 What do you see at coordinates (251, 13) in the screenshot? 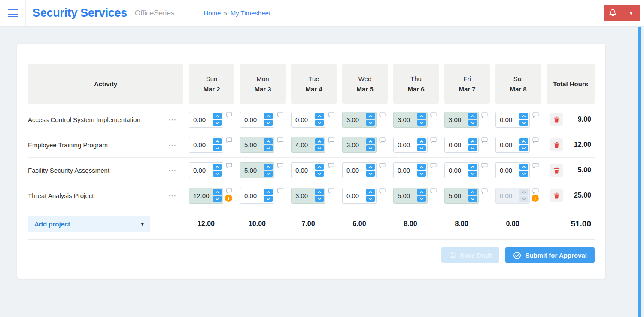
I see `breadcrumb-current-link: My Timesheet` at bounding box center [251, 13].